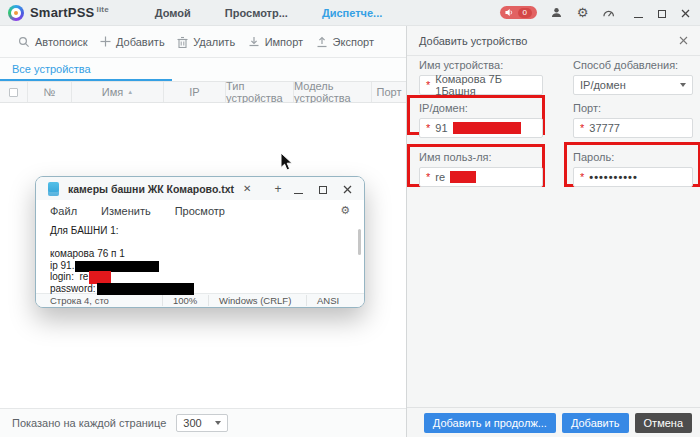  Describe the element at coordinates (481, 65) in the screenshot. I see `device-name-label: Имя устройства:` at that location.